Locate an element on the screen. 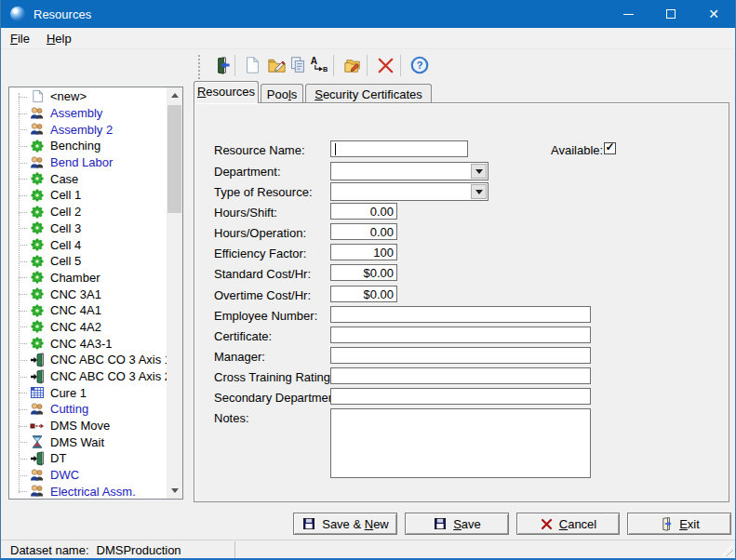 Image resolution: width=736 pixels, height=560 pixels. tree-item: Cure 1 is located at coordinates (87, 393).